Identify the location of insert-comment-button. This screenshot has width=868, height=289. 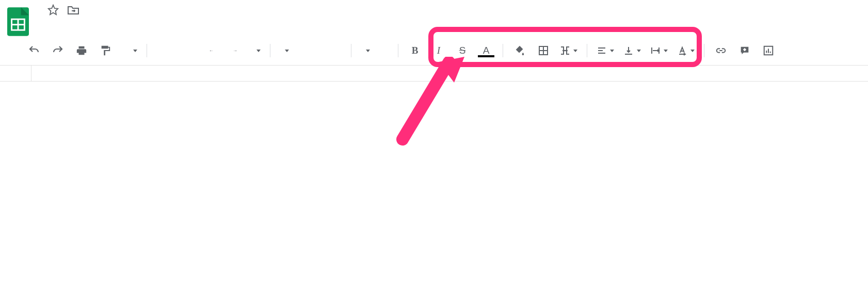
(745, 51).